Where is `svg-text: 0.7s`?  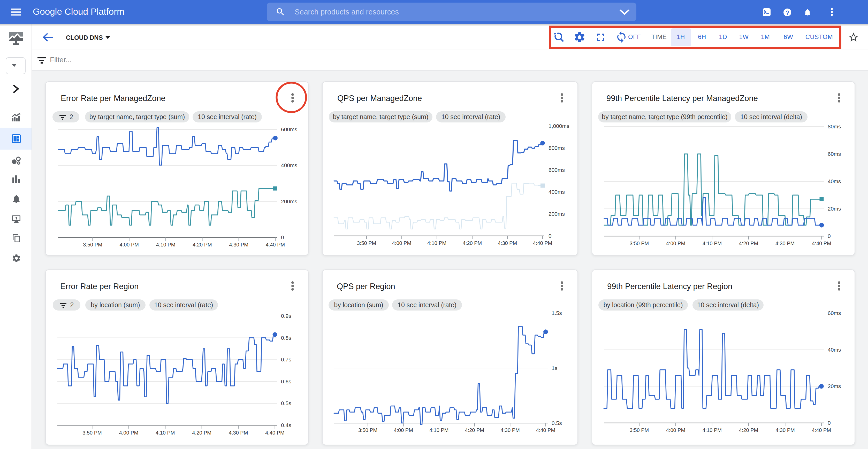
svg-text: 0.7s is located at coordinates (286, 359).